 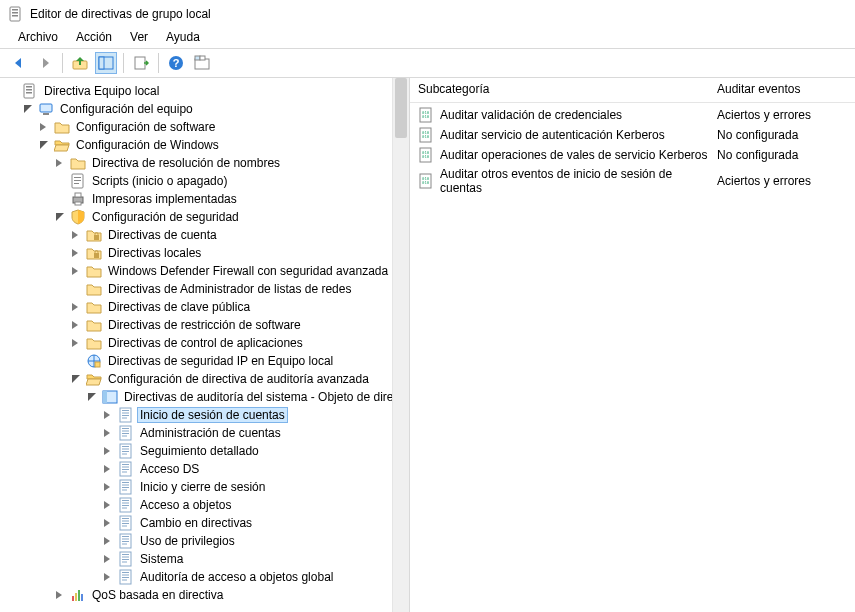 I want to click on tree-item: Directivas de cuenta, so click(x=162, y=235).